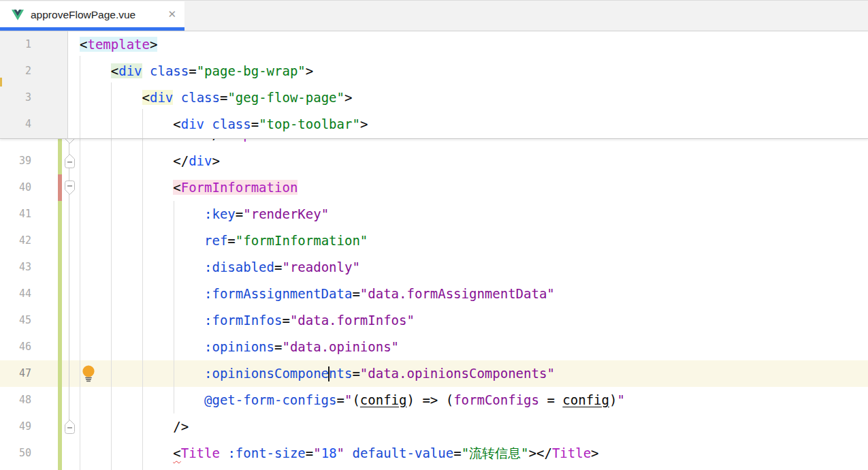 The height and width of the screenshot is (470, 868). I want to click on code-token: "流转信息", so click(496, 453).